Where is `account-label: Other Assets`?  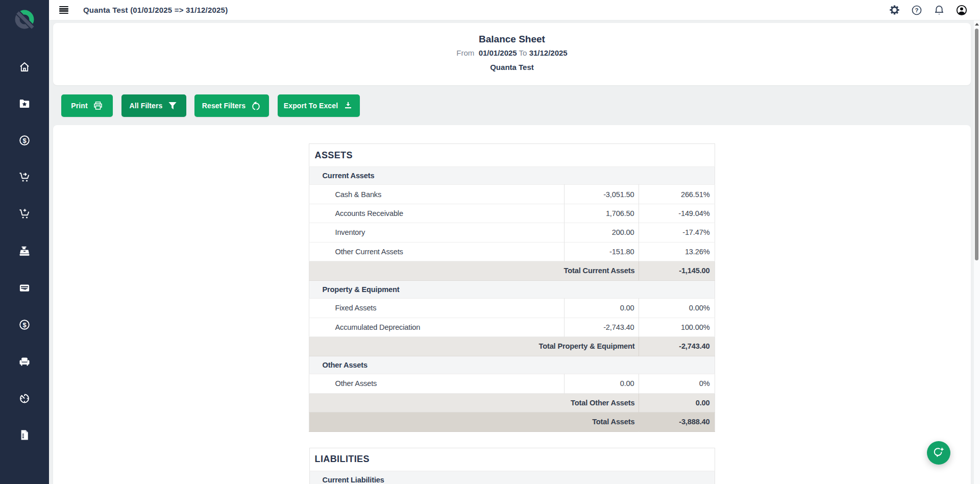
account-label: Other Assets is located at coordinates (437, 384).